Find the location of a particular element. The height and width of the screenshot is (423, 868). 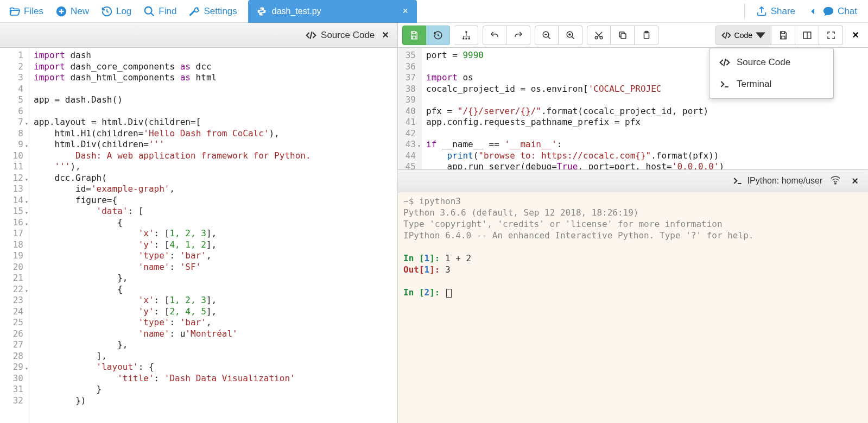

tree-button is located at coordinates (466, 35).